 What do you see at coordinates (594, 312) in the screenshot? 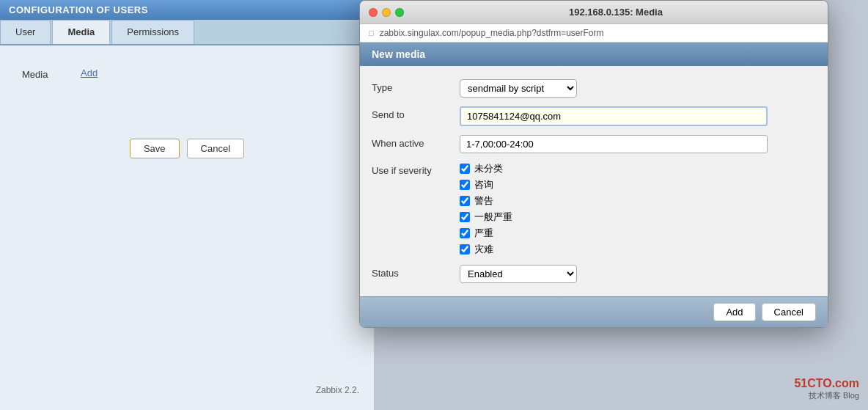
I see `modal-footer: Add Cancel` at bounding box center [594, 312].